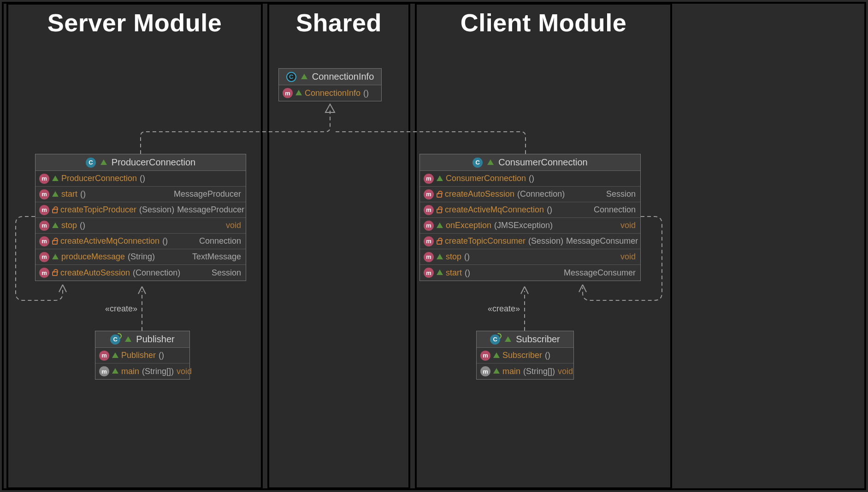 The height and width of the screenshot is (492, 868). I want to click on method-name: start, so click(454, 273).